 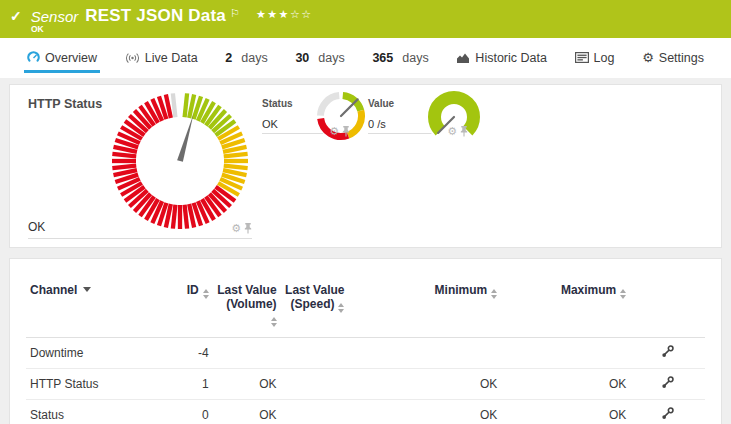 What do you see at coordinates (463, 58) in the screenshot?
I see `historic-chart-icon` at bounding box center [463, 58].